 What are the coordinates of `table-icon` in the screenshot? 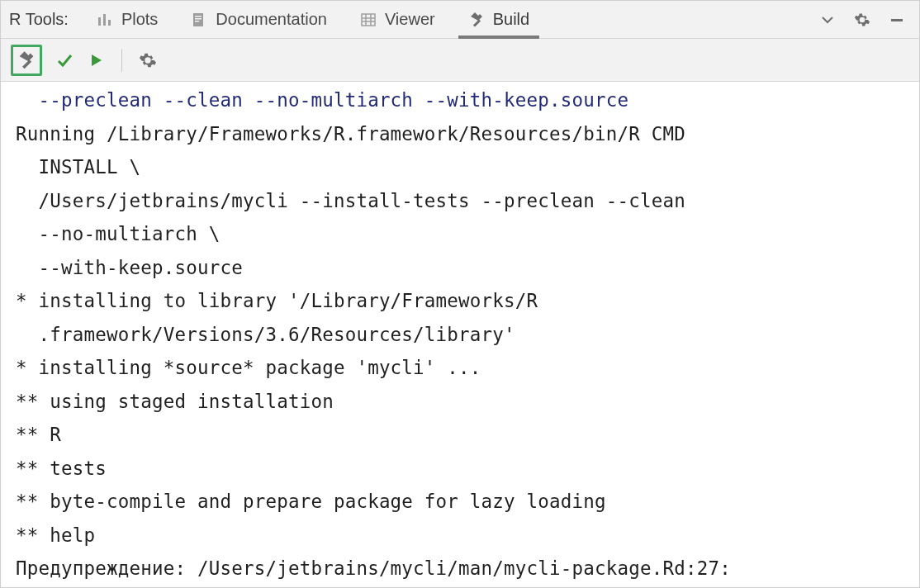 It's located at (368, 20).